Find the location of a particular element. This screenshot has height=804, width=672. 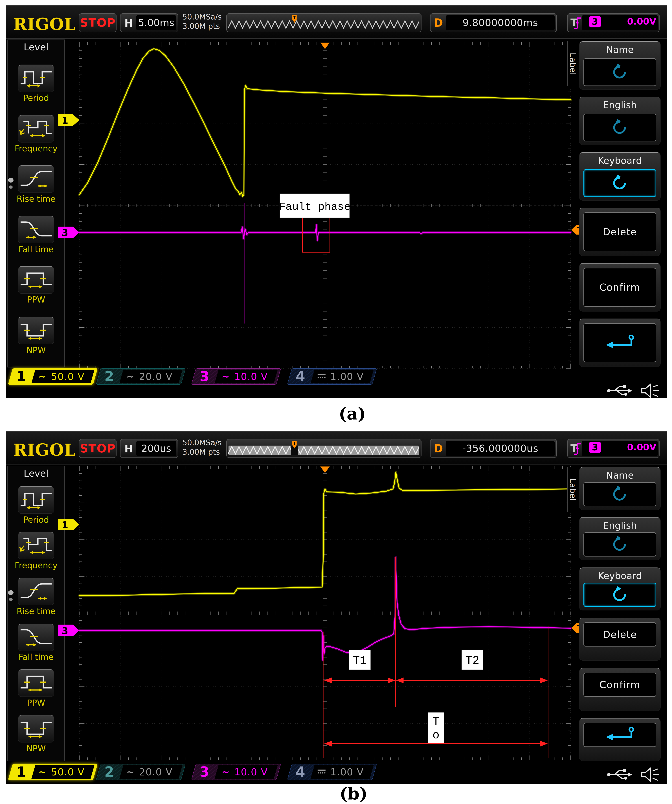

menu-scroll-indicator is located at coordinates (11, 183).